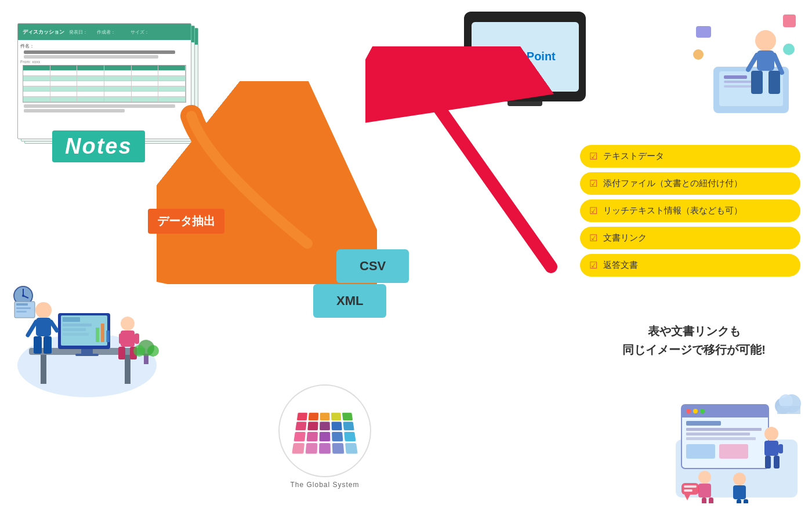  I want to click on feature-item-3: ☑ 文書リンク, so click(690, 238).